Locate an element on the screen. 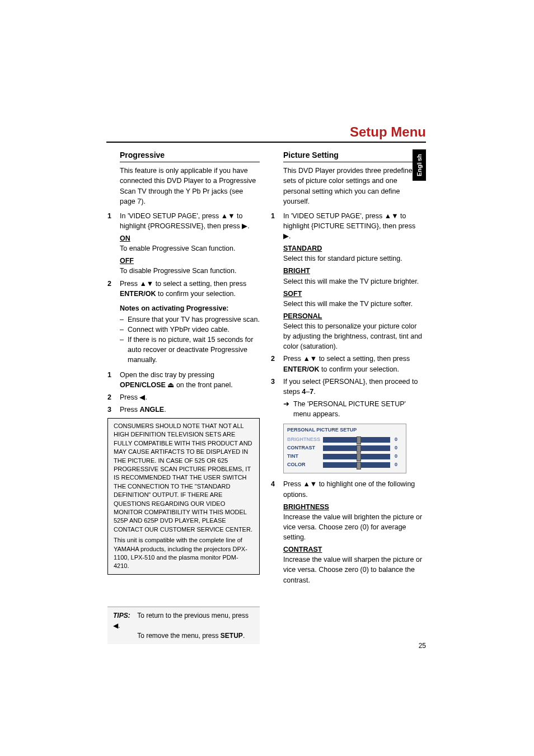  result-arrow: ➜ The 'PERSONAL PICTURE SETUP' menu appe… is located at coordinates (353, 409).